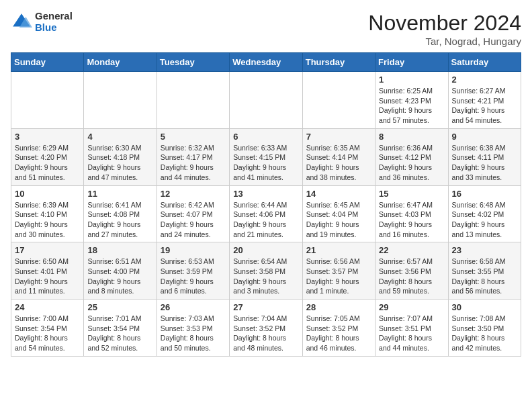 Image resolution: width=532 pixels, height=411 pixels. Describe the element at coordinates (339, 214) in the screenshot. I see `calendar-cell: 14Sunrise: 6:45 AM Sunset: 4:04 PM Dayli…` at that location.